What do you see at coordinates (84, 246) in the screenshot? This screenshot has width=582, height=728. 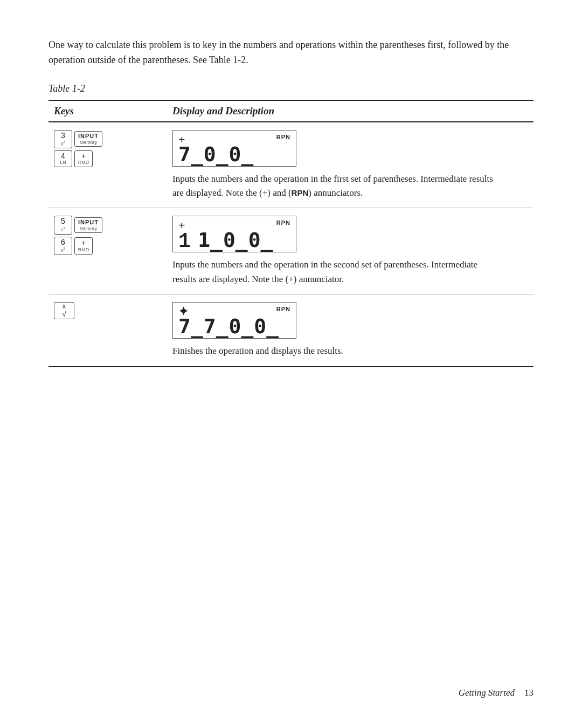 I see `key-plus-2: + RMD` at bounding box center [84, 246].